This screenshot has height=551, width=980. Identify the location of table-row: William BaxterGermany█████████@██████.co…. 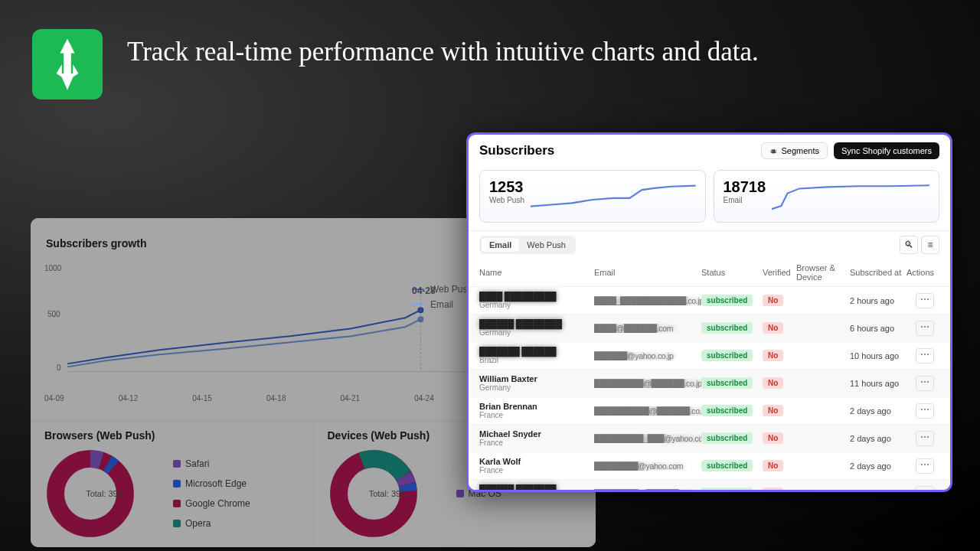
(709, 383).